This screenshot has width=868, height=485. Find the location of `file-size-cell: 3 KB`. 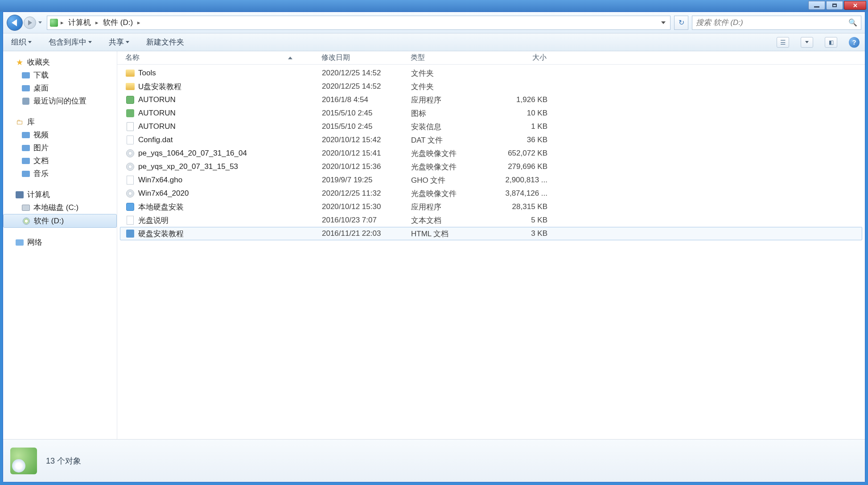

file-size-cell: 3 KB is located at coordinates (524, 234).